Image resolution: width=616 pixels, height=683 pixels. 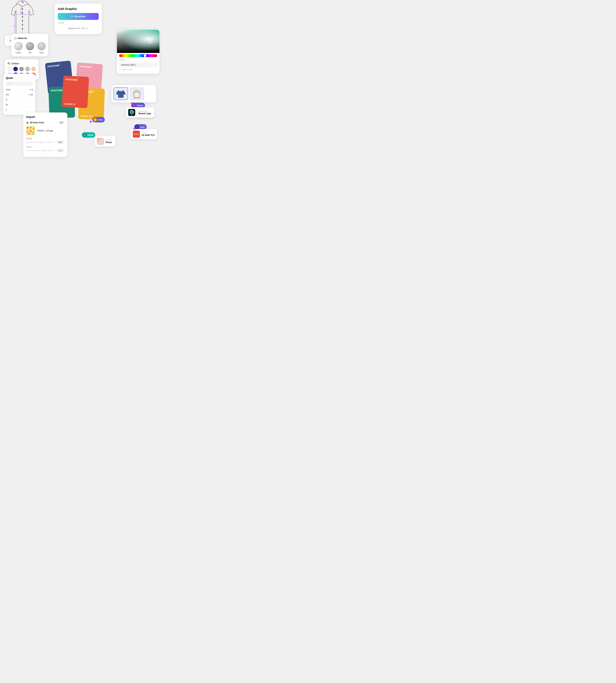 I want to click on min-order-text: in. order: 5 units, so click(x=138, y=70).